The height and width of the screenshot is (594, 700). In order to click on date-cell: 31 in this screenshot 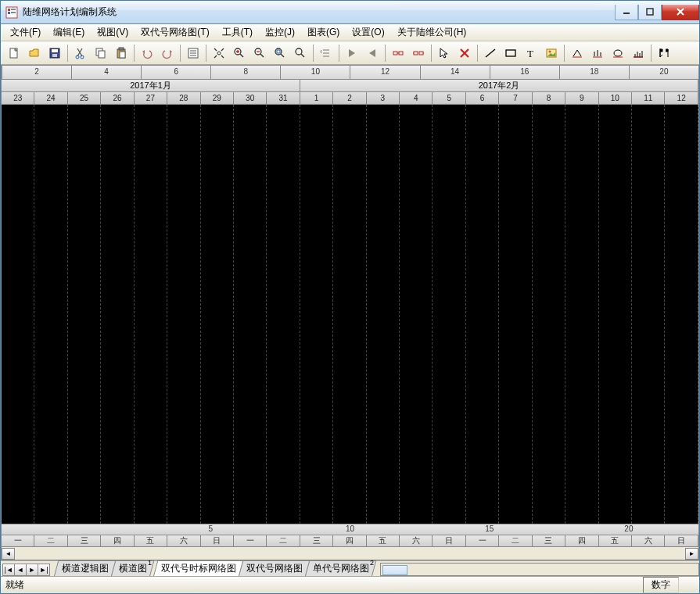, I will do `click(283, 98)`.